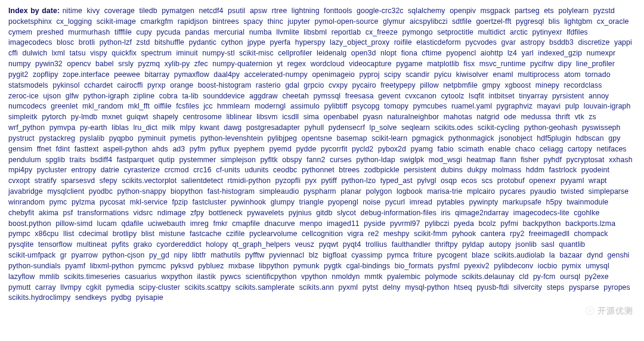  I want to click on package-link: leidenalg, so click(333, 53).